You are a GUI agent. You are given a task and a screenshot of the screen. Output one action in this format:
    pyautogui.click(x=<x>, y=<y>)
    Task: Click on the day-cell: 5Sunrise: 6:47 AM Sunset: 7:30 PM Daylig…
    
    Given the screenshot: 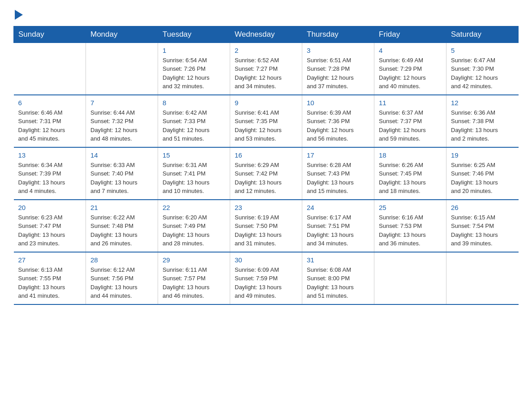 What is the action you would take?
    pyautogui.click(x=483, y=69)
    